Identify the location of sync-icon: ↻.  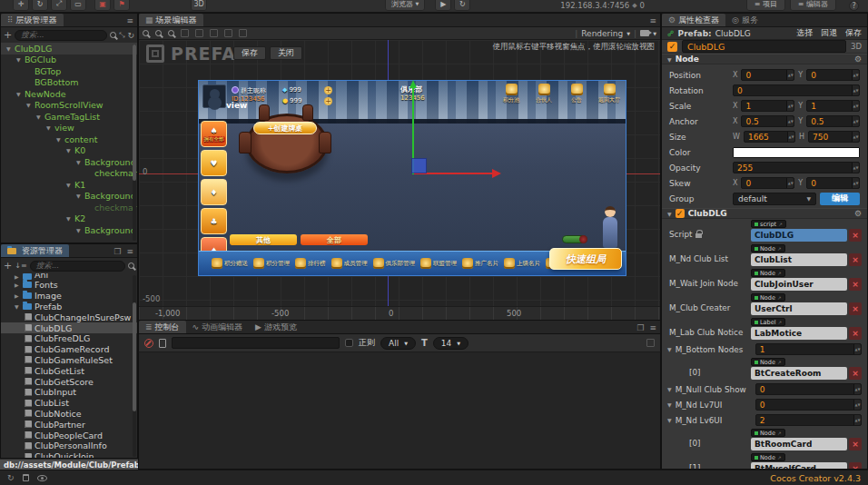
(11, 478).